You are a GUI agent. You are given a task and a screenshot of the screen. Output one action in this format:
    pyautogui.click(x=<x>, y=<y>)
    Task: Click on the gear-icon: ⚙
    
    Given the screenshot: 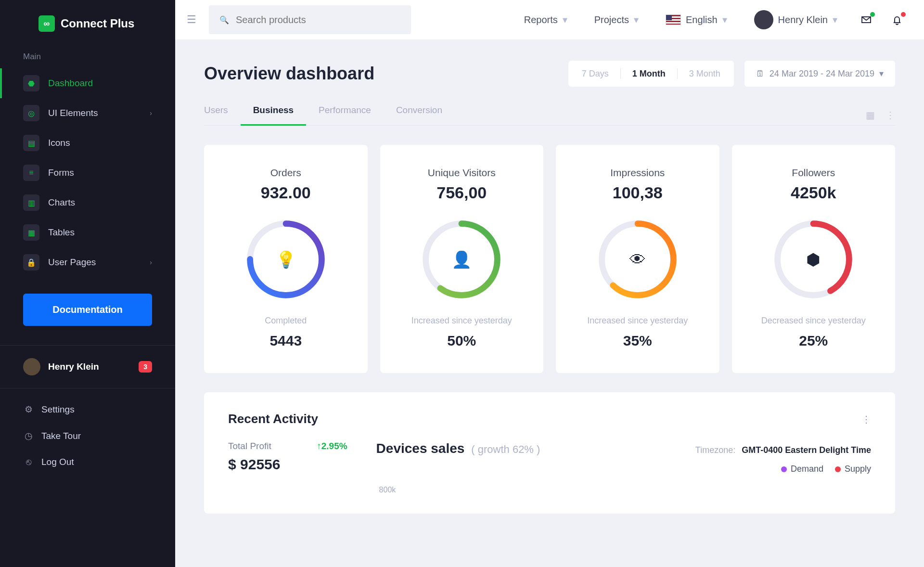 What is the action you would take?
    pyautogui.click(x=28, y=409)
    